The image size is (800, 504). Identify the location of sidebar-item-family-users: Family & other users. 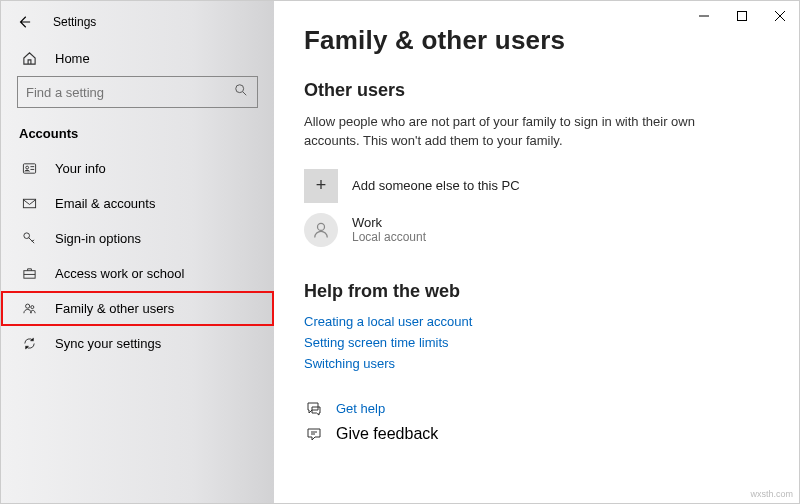
(138, 308).